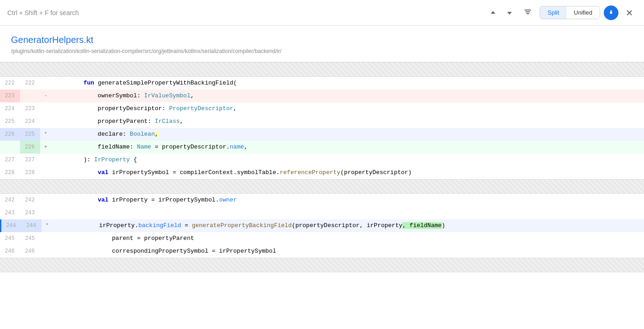 This screenshot has width=644, height=329. What do you see at coordinates (528, 13) in the screenshot?
I see `filter-button` at bounding box center [528, 13].